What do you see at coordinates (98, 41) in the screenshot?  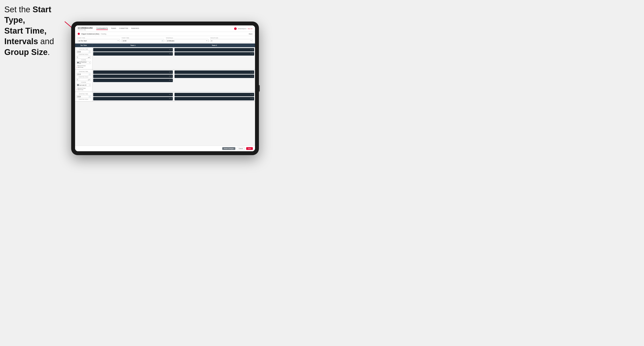 I see `start-type-select: 1st Tee Start ▼` at bounding box center [98, 41].